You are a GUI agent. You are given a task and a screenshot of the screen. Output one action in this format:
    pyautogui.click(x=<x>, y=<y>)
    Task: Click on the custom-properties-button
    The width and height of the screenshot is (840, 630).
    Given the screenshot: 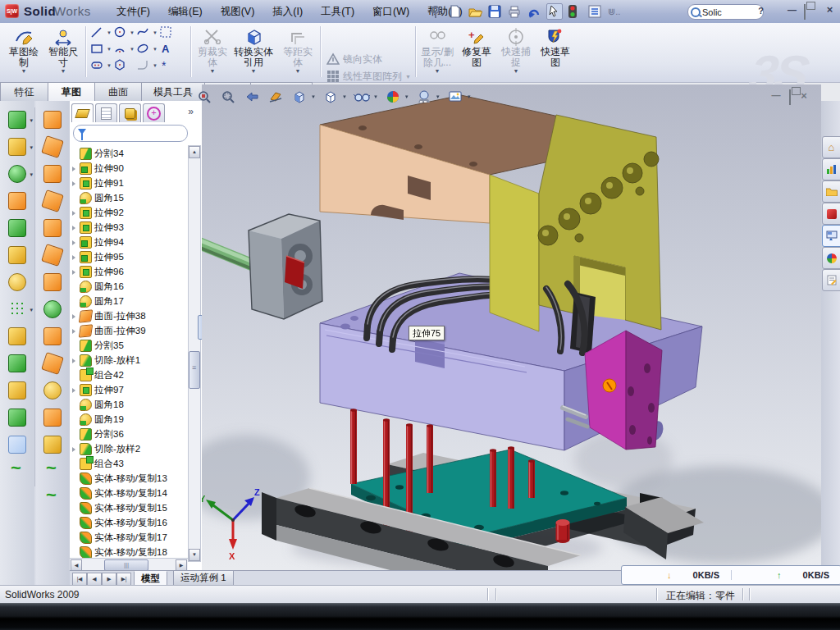 What is the action you would take?
    pyautogui.click(x=831, y=281)
    